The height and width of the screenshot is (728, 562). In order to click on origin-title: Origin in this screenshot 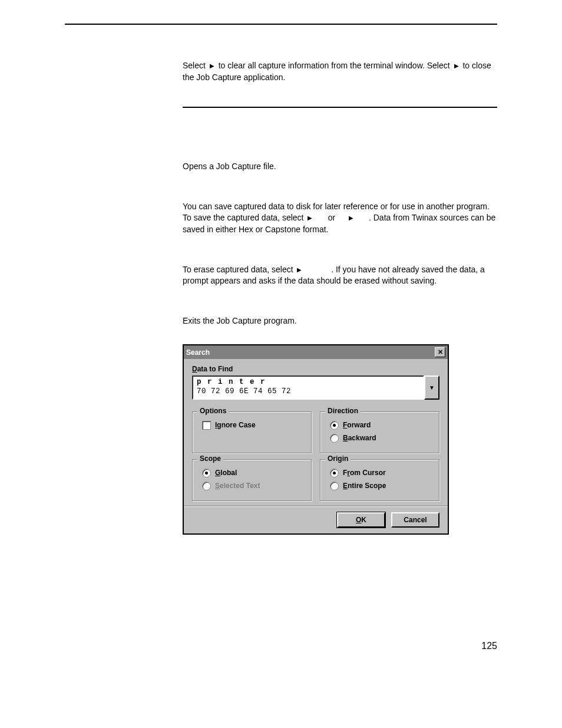, I will do `click(338, 459)`.